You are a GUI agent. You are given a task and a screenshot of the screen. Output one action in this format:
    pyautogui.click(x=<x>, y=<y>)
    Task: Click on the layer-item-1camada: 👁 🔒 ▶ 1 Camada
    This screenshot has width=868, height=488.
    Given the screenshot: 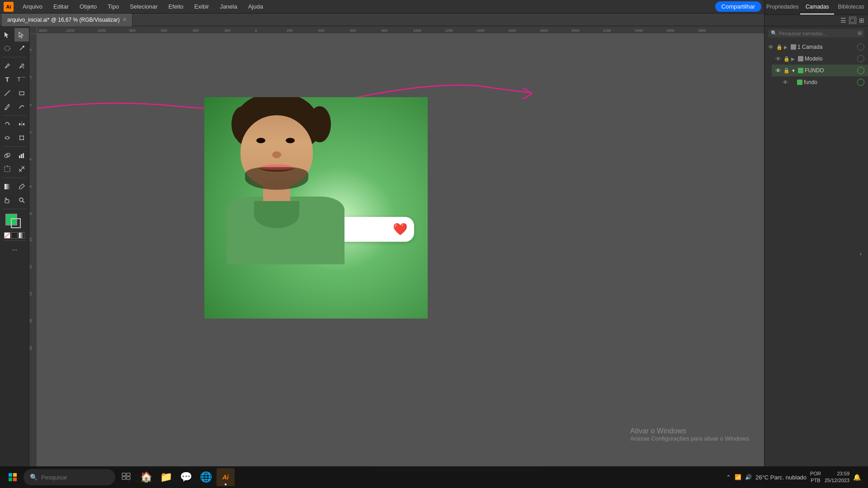 What is the action you would take?
    pyautogui.click(x=816, y=47)
    